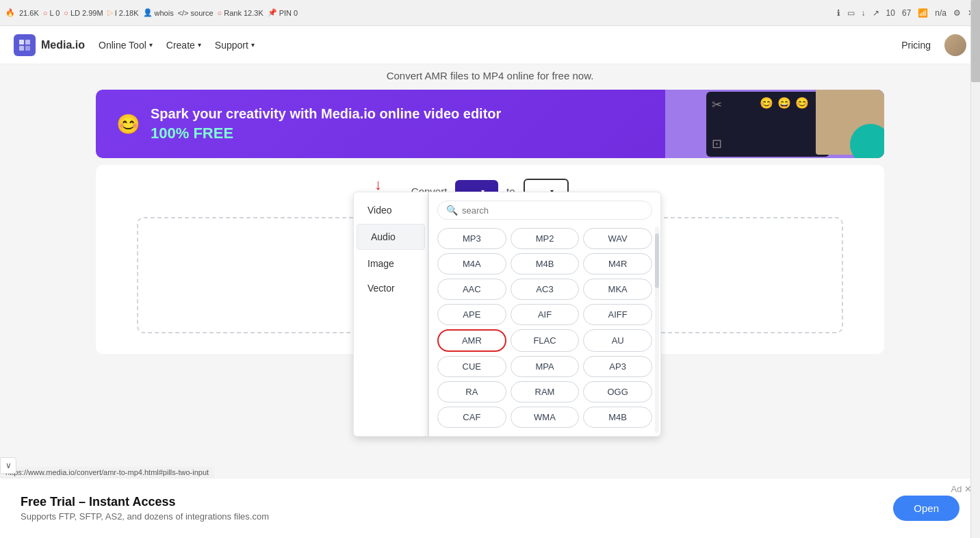  Describe the element at coordinates (545, 341) in the screenshot. I see `format-flac: FLAC` at that location.